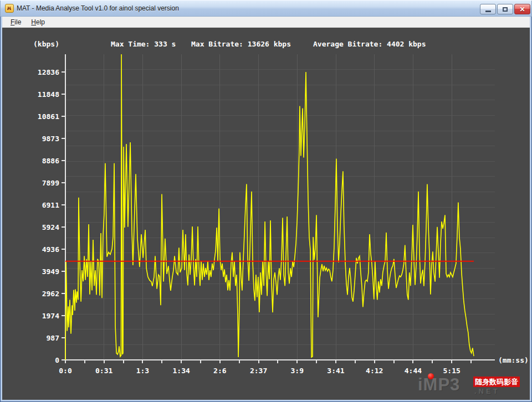  I want to click on y-tick-label: 3949, so click(51, 271).